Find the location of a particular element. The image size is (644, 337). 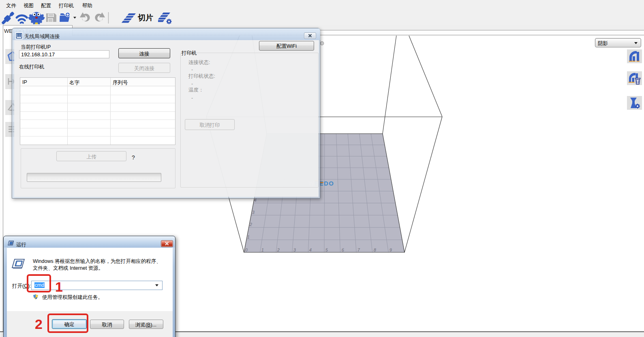

svg-text: 8 is located at coordinates (375, 250).